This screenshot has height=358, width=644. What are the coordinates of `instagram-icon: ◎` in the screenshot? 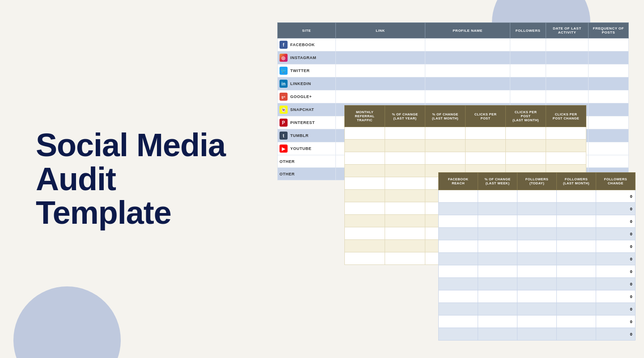 It's located at (284, 58).